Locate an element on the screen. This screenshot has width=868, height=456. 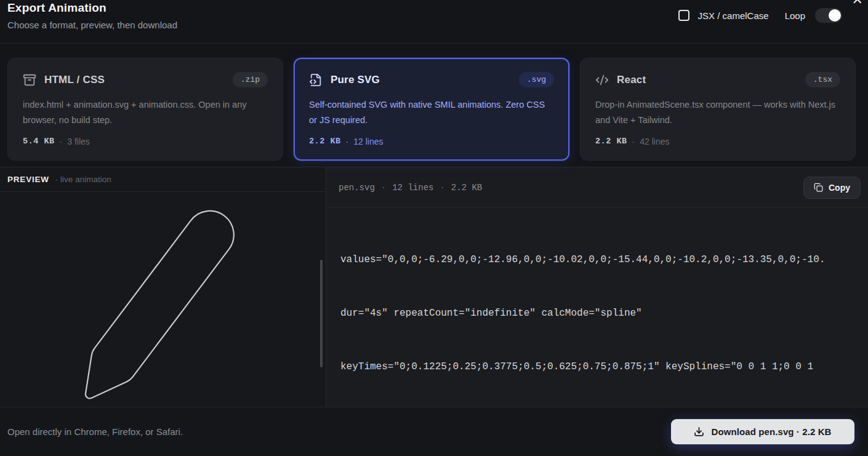
card-description: Self-contained SVG with native SMIL anim… is located at coordinates (432, 113).